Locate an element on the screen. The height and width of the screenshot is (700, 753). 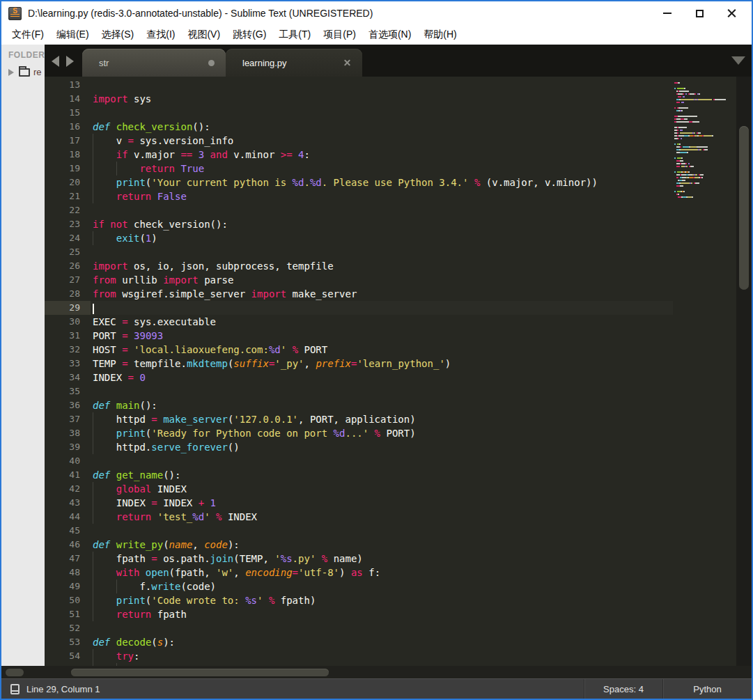
line-number: 53 is located at coordinates (68, 642).